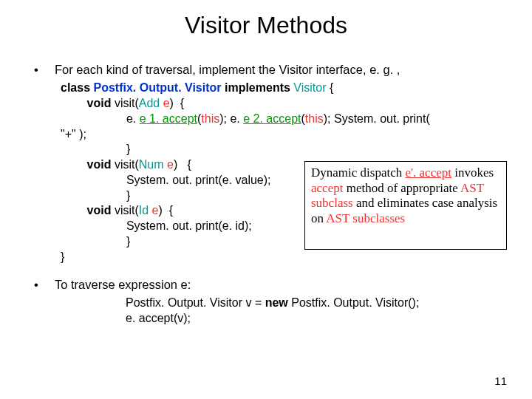 Image resolution: width=532 pixels, height=399 pixels. Describe the element at coordinates (62, 257) in the screenshot. I see `close-brace-outer: }` at that location.